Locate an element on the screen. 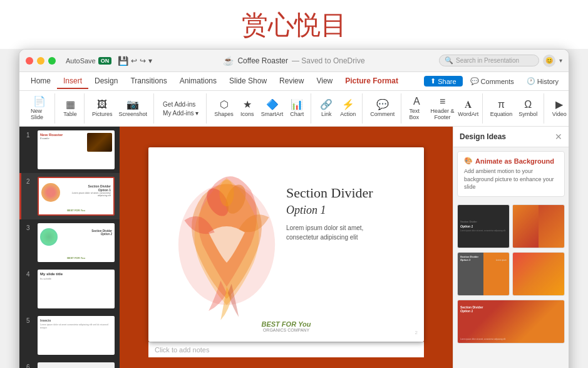  action-icon: ⚡ is located at coordinates (348, 105).